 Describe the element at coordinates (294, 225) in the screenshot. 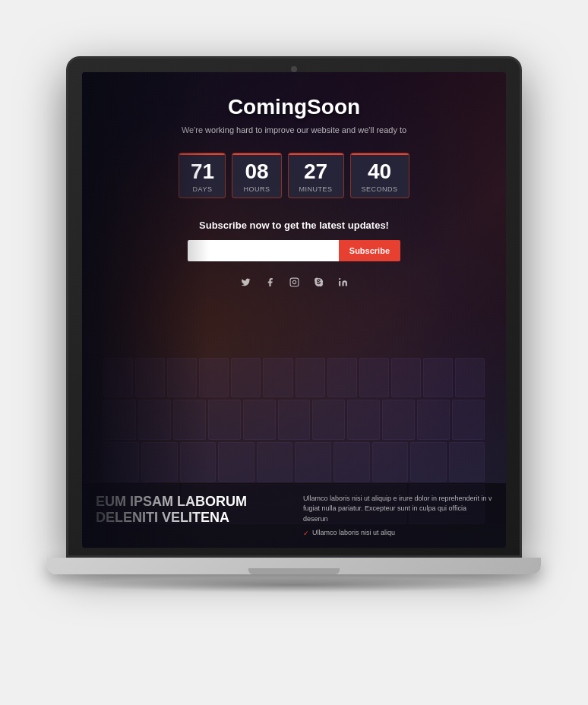

I see `subscribe-title: Subscribe now to get the latest updates!` at that location.